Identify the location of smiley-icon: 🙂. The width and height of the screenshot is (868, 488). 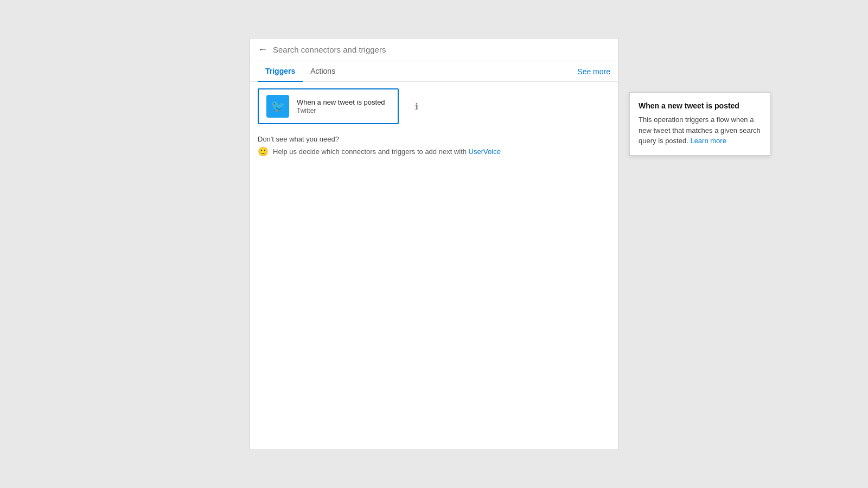
(263, 152).